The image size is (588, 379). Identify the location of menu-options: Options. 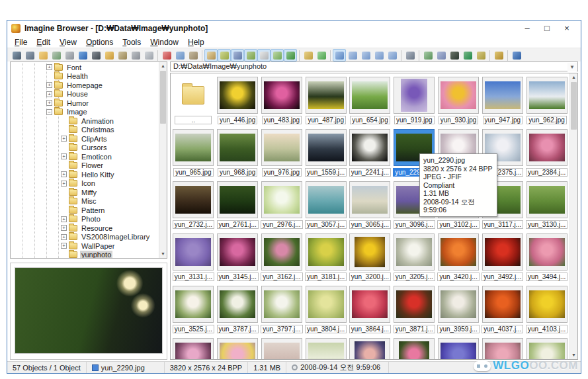
(99, 42).